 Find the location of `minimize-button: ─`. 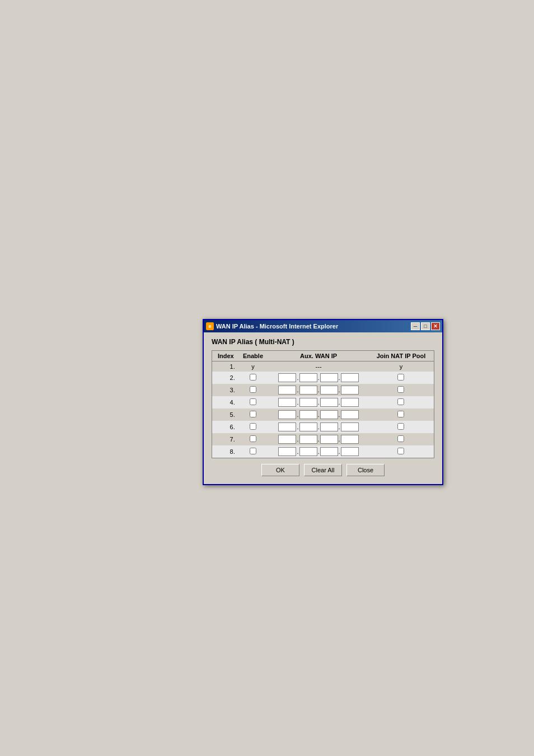

minimize-button: ─ is located at coordinates (415, 326).